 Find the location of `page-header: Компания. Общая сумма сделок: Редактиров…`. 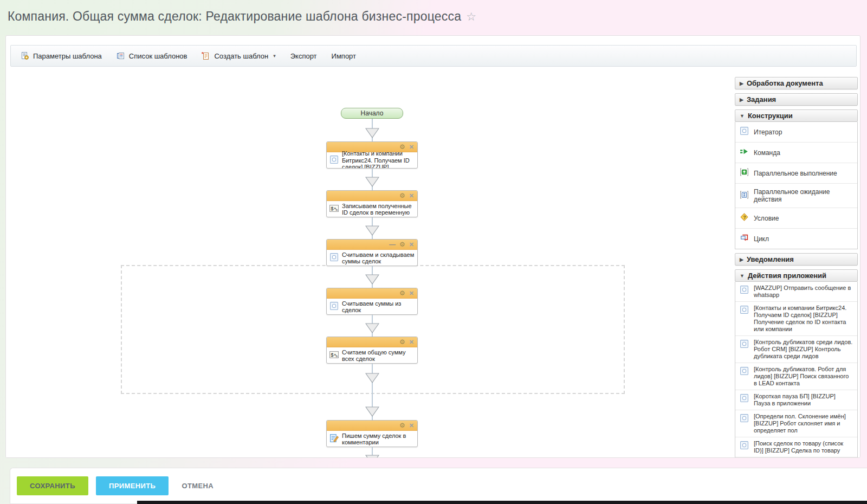

page-header: Компания. Общая сумма сделок: Редактиров… is located at coordinates (434, 17).